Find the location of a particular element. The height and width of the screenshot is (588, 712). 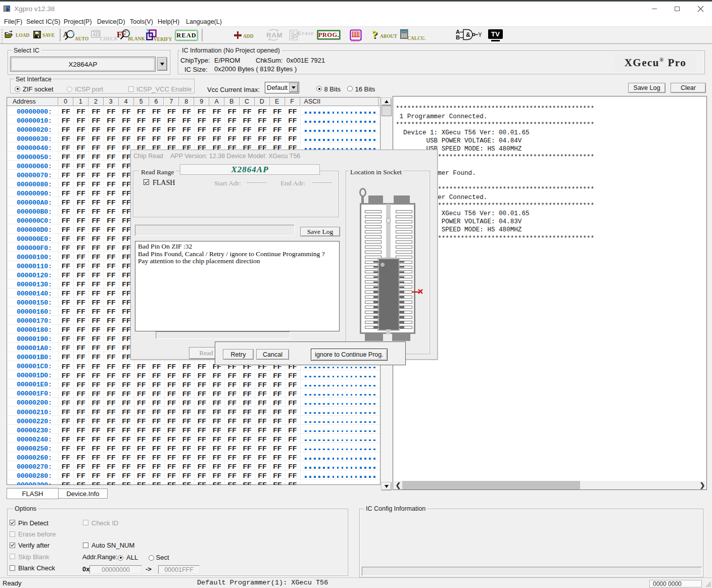

svg-text: B is located at coordinates (458, 37).